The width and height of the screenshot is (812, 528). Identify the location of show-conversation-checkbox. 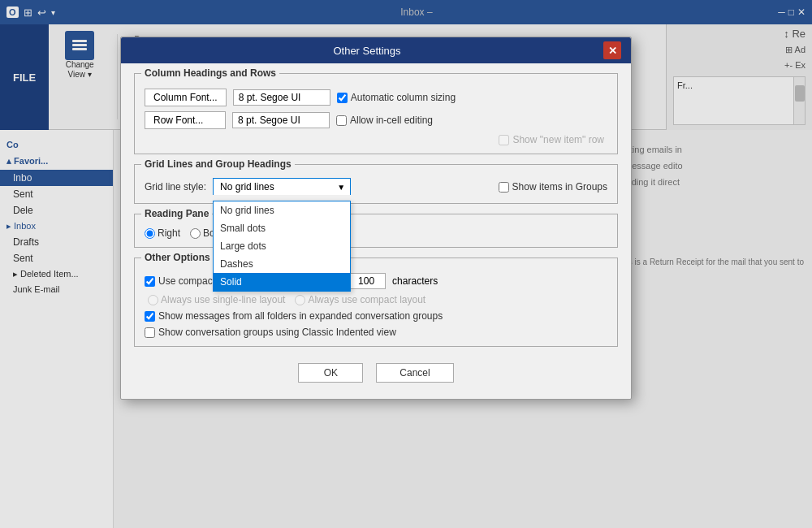
(149, 333).